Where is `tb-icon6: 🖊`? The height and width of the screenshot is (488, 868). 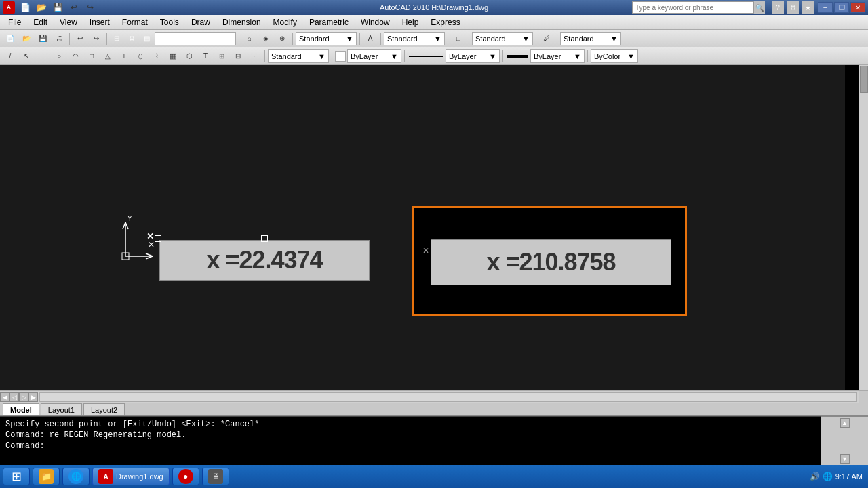 tb-icon6: 🖊 is located at coordinates (547, 39).